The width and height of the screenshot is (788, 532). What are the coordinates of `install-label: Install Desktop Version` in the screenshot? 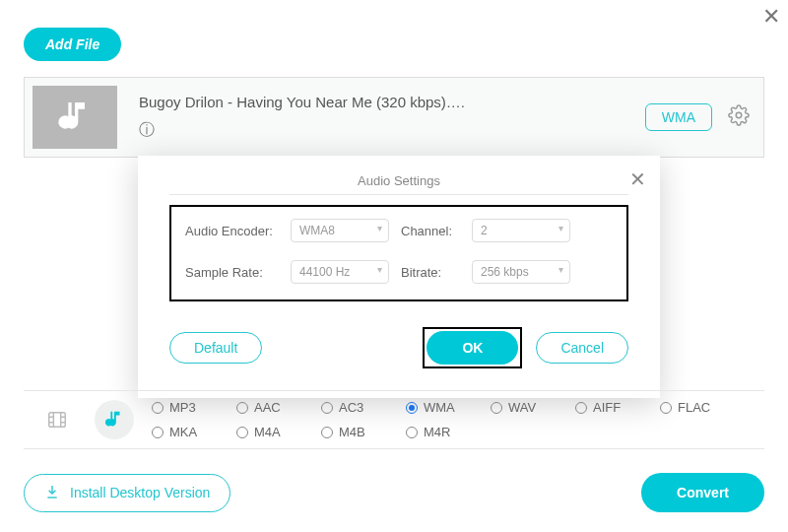 It's located at (140, 493).